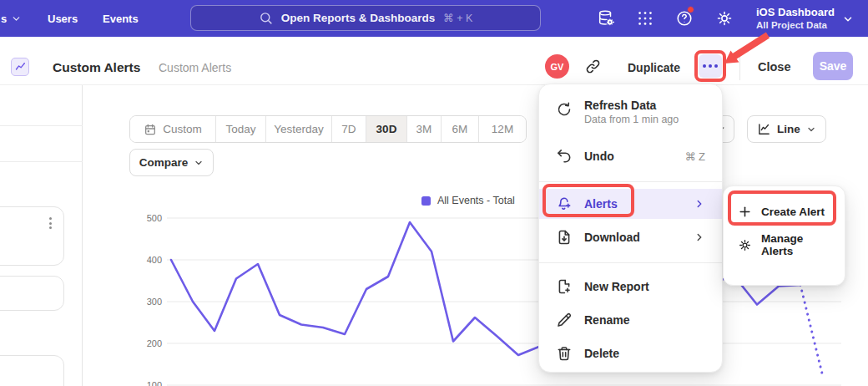 The height and width of the screenshot is (386, 868). What do you see at coordinates (359, 18) in the screenshot?
I see `search-label: Open Reports & Dashboards` at bounding box center [359, 18].